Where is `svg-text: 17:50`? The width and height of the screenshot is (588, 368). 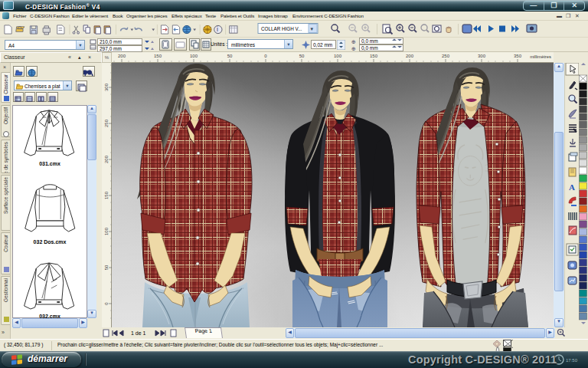
svg-text: 17:50 is located at coordinates (572, 360).